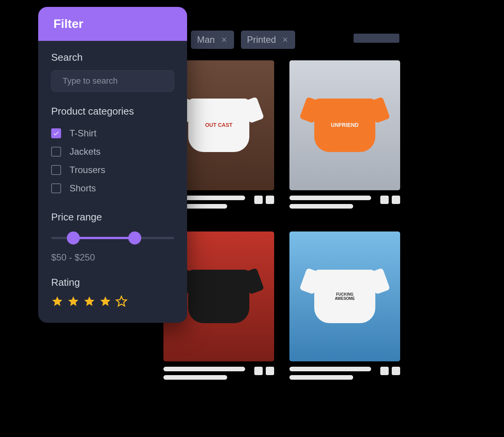 The image size is (504, 437). Describe the element at coordinates (113, 283) in the screenshot. I see `rating-section-label: Rating` at that location.